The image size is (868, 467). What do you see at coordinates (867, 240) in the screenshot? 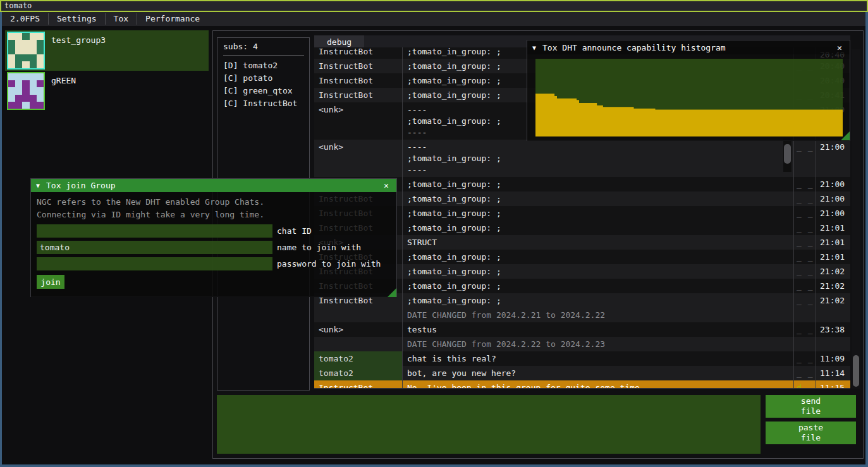
I see `window-frame-right` at bounding box center [867, 240].